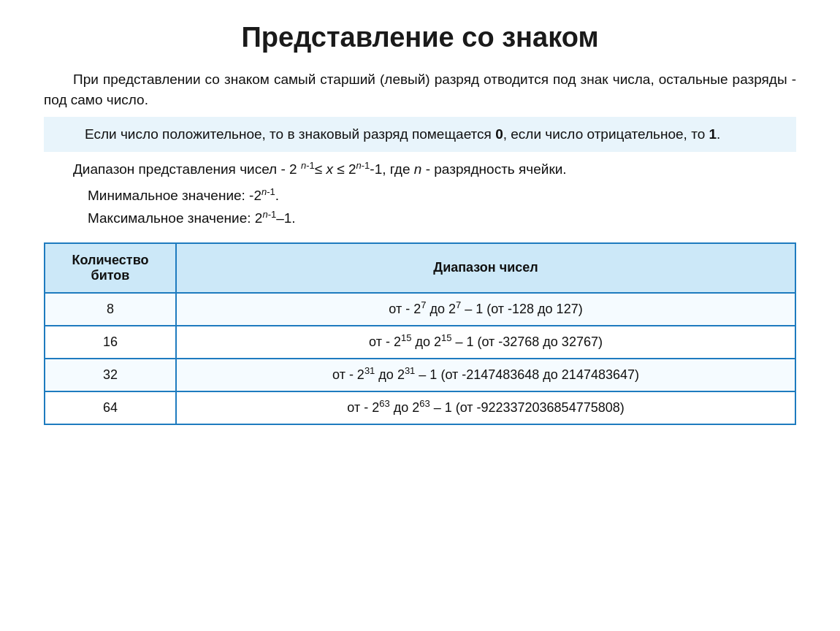 The image size is (840, 631). Describe the element at coordinates (420, 268) in the screenshot. I see `table-header-row: Количествобитов Диапазон чисел` at that location.